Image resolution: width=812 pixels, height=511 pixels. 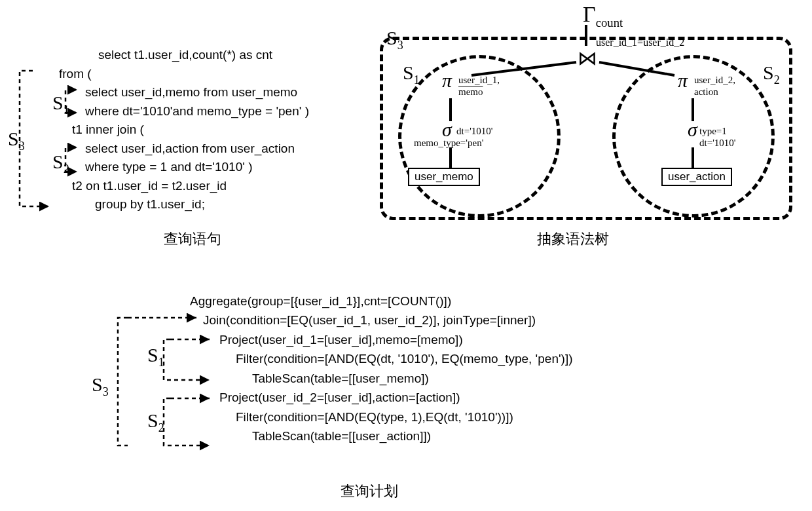 I want to click on table-user-action: user_action, so click(x=697, y=177).